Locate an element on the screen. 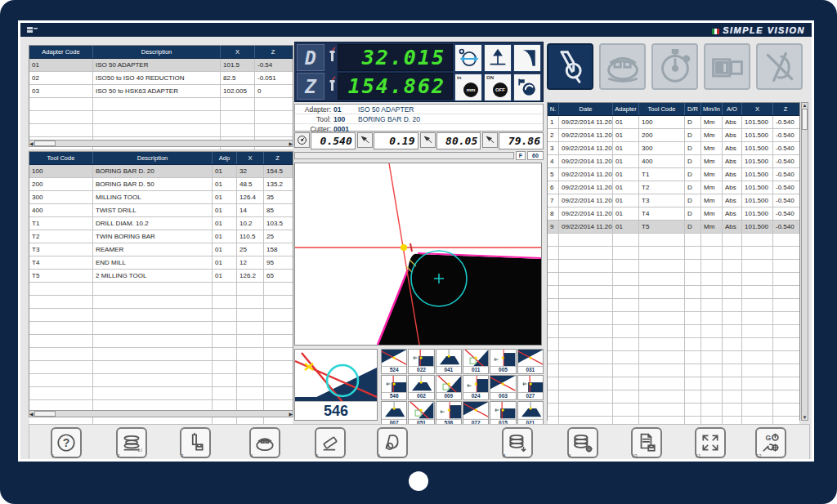 This screenshot has height=504, width=837. tool-ball-button: 6 is located at coordinates (392, 443).